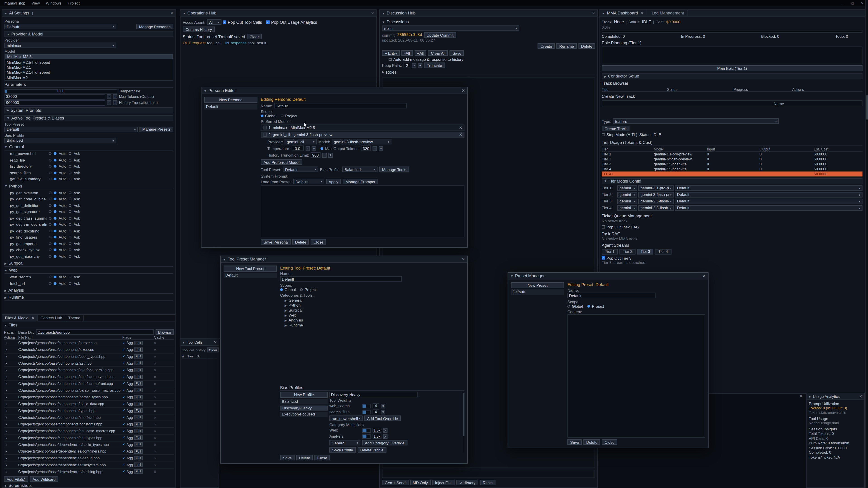  Describe the element at coordinates (286, 325) in the screenshot. I see `expand-icon: ▶` at that location.